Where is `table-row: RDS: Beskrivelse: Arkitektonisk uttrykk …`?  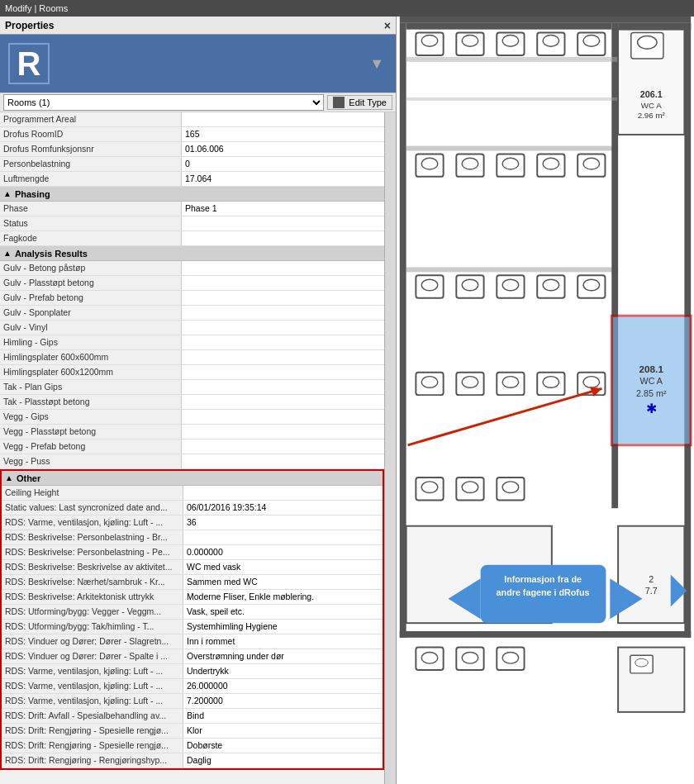
table-row: RDS: Beskrivelse: Arkitektonisk uttrykk … is located at coordinates (192, 597).